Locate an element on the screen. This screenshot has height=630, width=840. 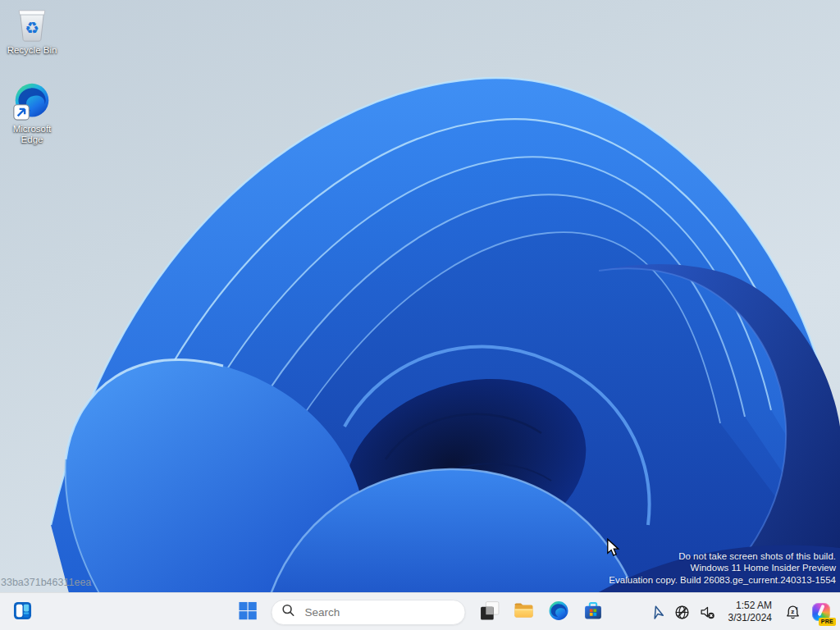
file-explorer-folder-icon is located at coordinates (524, 612).